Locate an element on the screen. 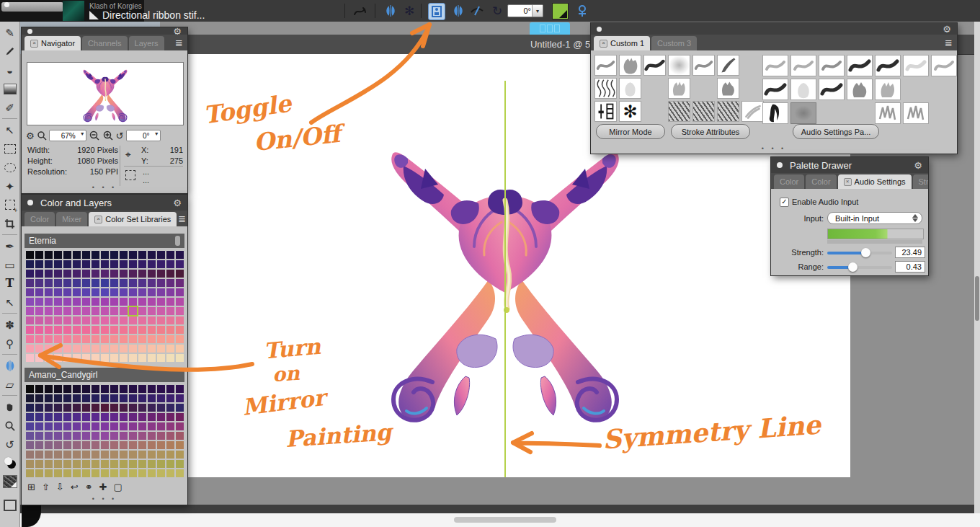 Image resolution: width=980 pixels, height=527 pixels. delete-swatch-icon: ▢ is located at coordinates (117, 487).